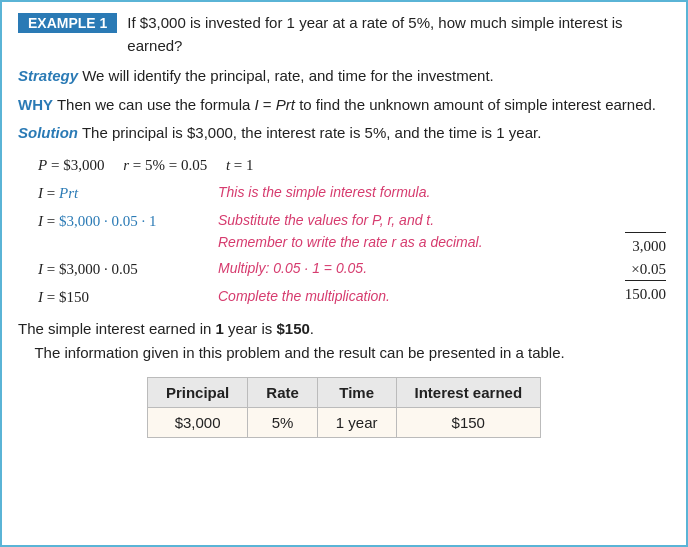 Image resolution: width=688 pixels, height=547 pixels. What do you see at coordinates (344, 353) in the screenshot?
I see `conclusion-line2: The information given in this problem an…` at bounding box center [344, 353].